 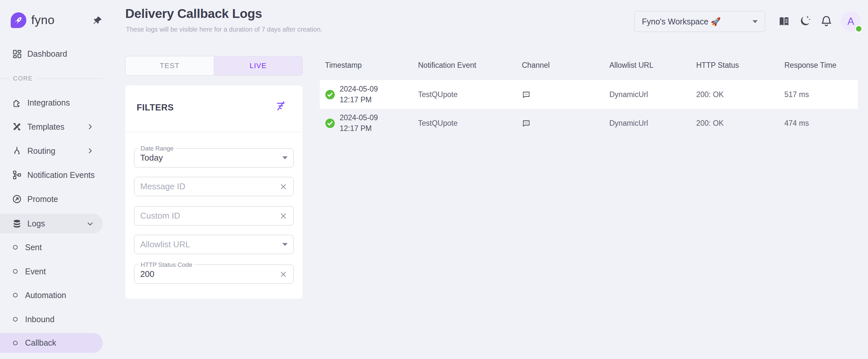 What do you see at coordinates (447, 65) in the screenshot?
I see `column-header-notification-event: Notification Event` at bounding box center [447, 65].